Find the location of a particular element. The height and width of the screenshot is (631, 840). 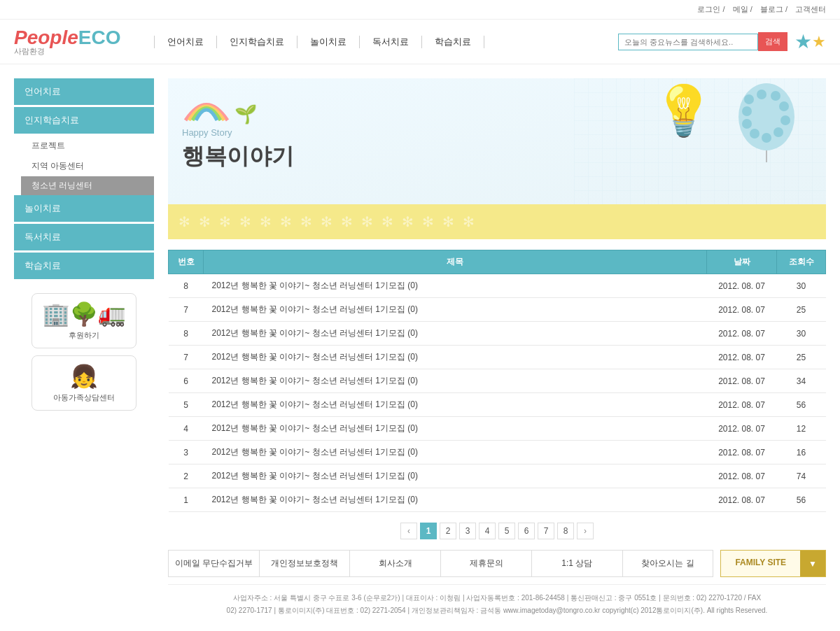

cell-num: 1 is located at coordinates (186, 500).